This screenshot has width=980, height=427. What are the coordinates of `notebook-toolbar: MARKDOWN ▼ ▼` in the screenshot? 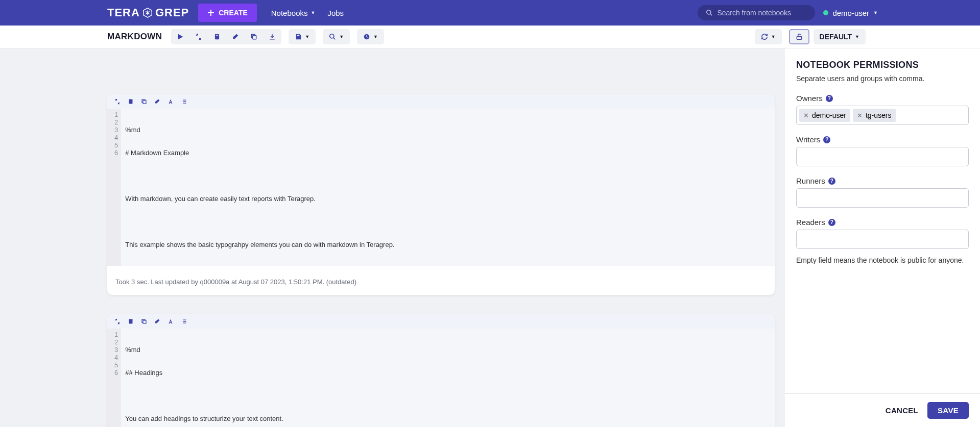 It's located at (490, 37).